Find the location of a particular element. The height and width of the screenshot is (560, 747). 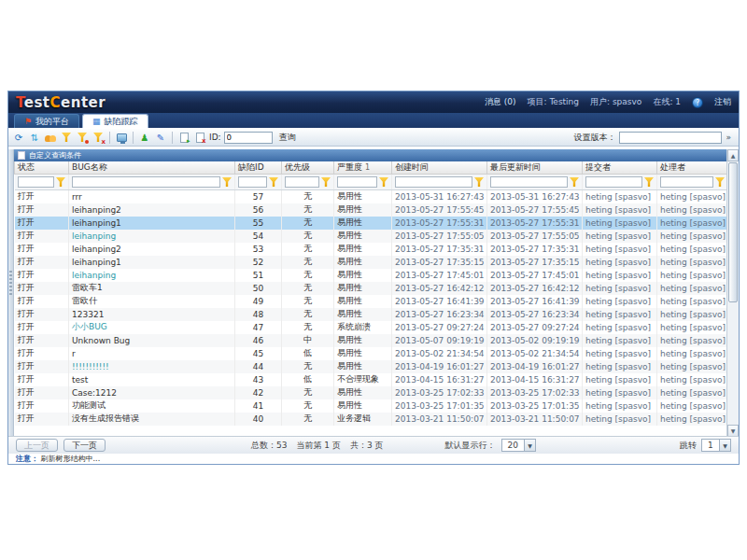

filter-clear-icon: x is located at coordinates (98, 137).